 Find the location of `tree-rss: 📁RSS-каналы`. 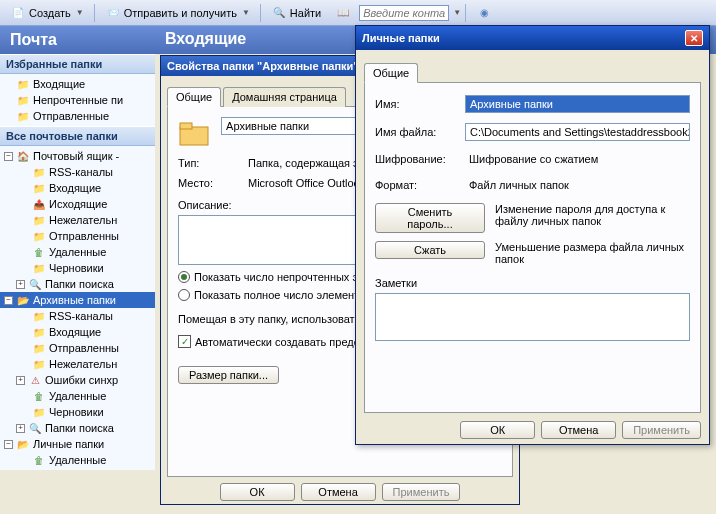

tree-rss: 📁RSS-каналы is located at coordinates (78, 172).